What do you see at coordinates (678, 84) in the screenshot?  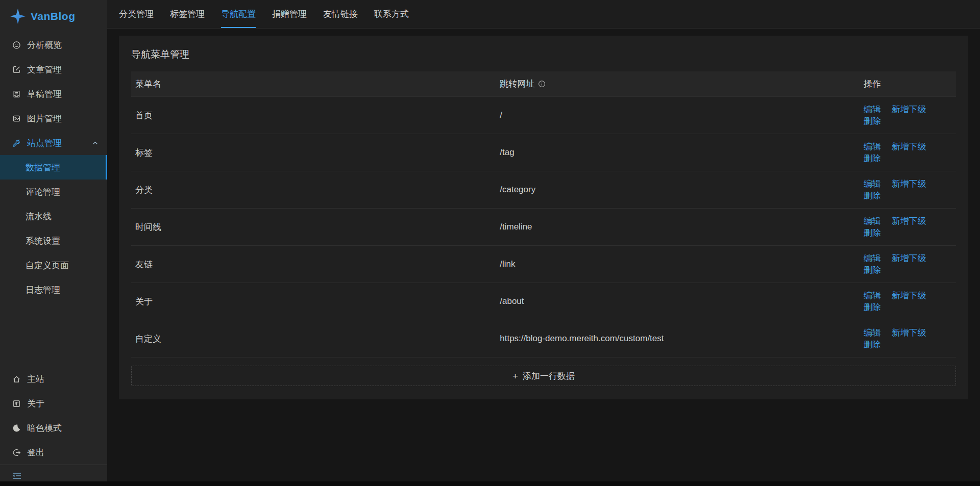 I see `column-header-url: 跳转网址` at bounding box center [678, 84].